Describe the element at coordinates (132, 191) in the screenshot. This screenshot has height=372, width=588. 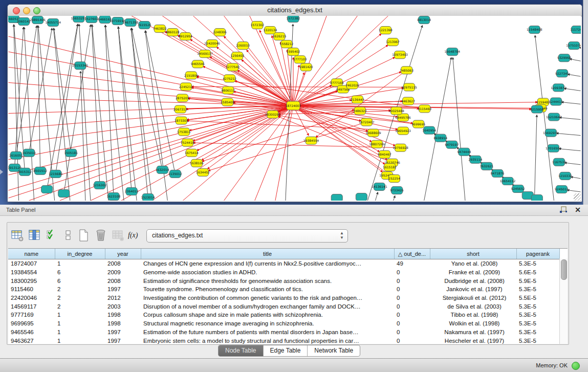
I see `graph-node: 2364012` at that location.